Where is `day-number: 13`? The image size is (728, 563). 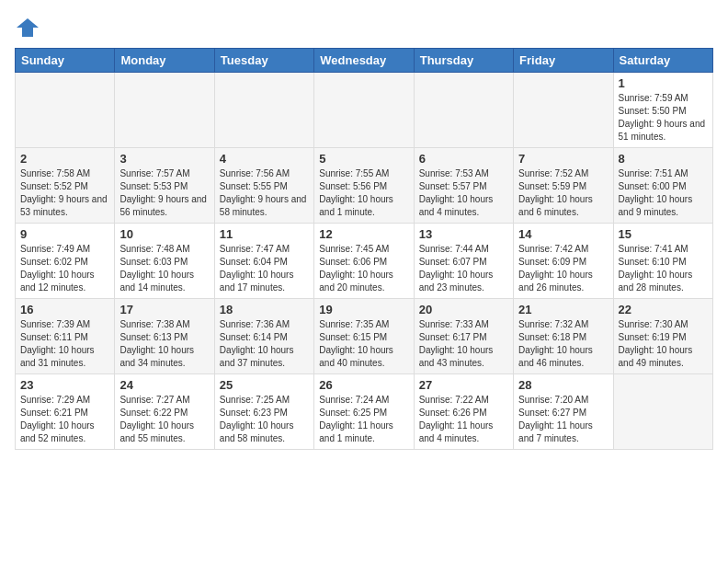
day-number: 13 is located at coordinates (463, 234).